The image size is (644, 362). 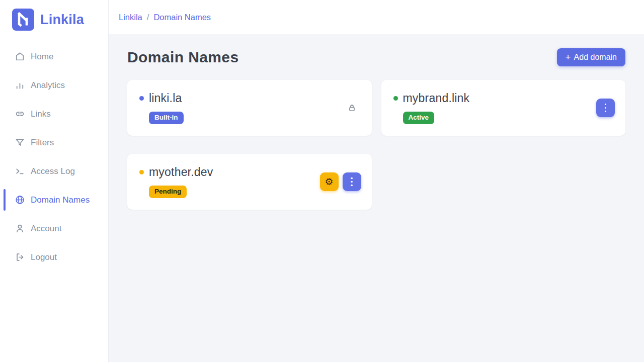 What do you see at coordinates (329, 182) in the screenshot?
I see `gear-icon: ⚙` at bounding box center [329, 182].